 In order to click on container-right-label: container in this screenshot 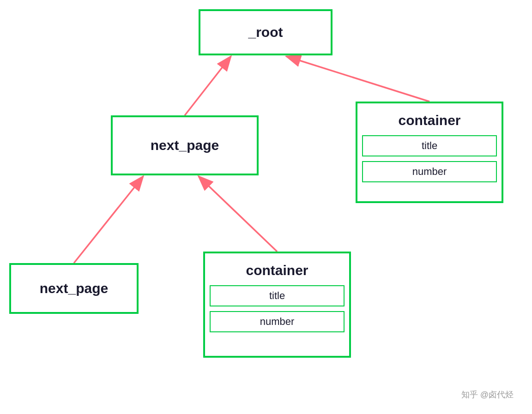, I will do `click(429, 120)`.